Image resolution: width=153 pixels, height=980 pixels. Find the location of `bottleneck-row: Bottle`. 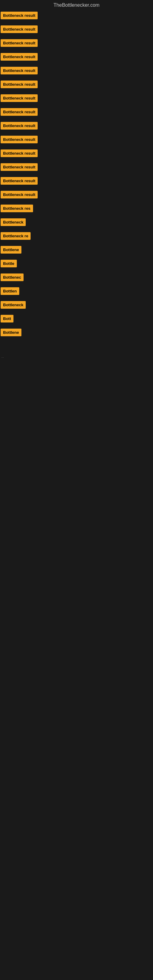

bottleneck-row: Bottle is located at coordinates (76, 263).